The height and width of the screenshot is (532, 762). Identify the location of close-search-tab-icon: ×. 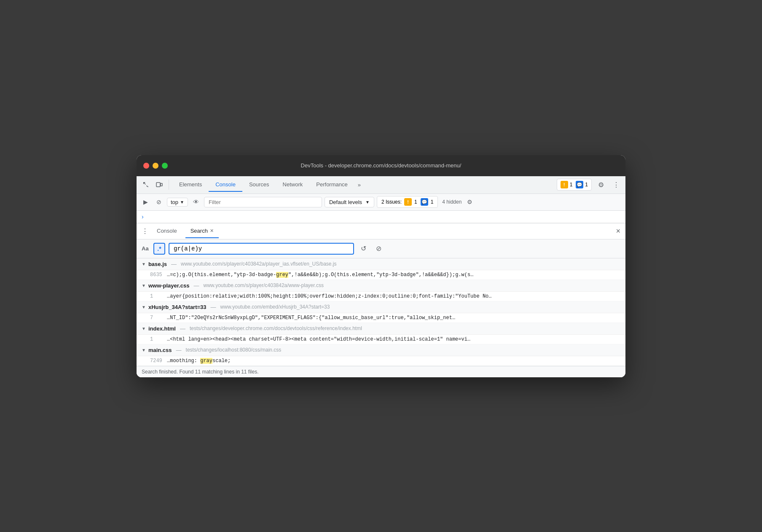
(212, 231).